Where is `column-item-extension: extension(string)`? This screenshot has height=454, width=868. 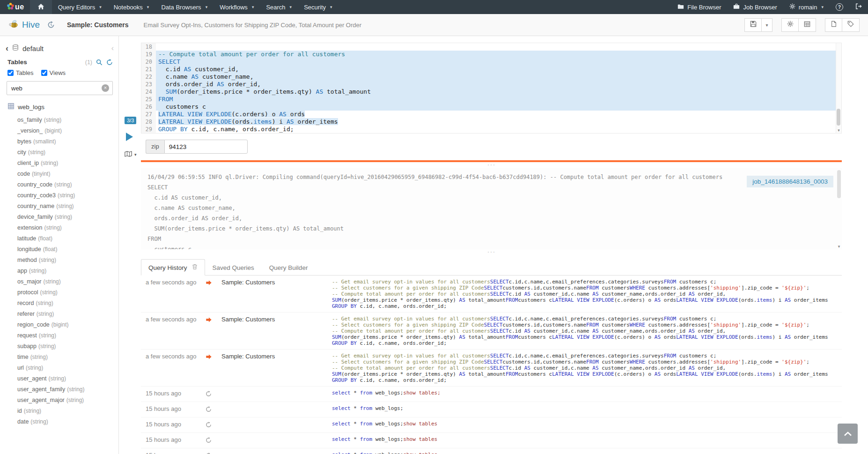
column-item-extension: extension(string) is located at coordinates (59, 228).